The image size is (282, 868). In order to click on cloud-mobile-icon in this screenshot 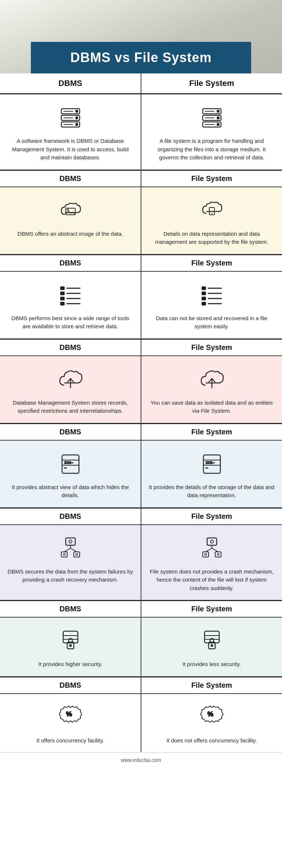, I will do `click(212, 211)`.